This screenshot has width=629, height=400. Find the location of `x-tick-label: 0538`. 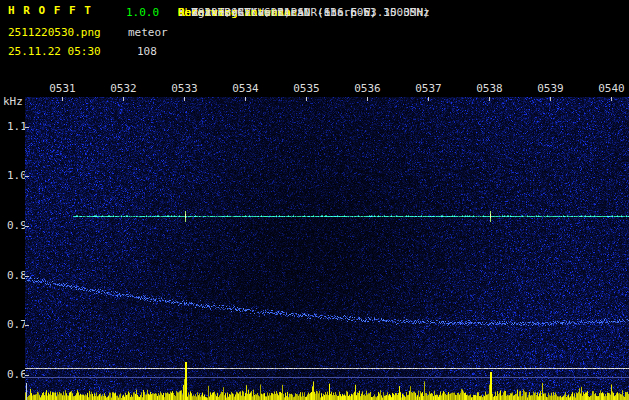

x-tick-label: 0538 is located at coordinates (490, 88).